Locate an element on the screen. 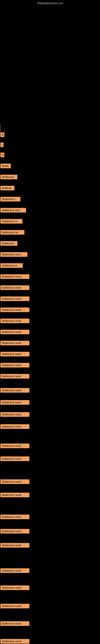 The height and width of the screenshot is (644, 100). bottleneck-label-6: Bottlene is located at coordinates (7, 188).